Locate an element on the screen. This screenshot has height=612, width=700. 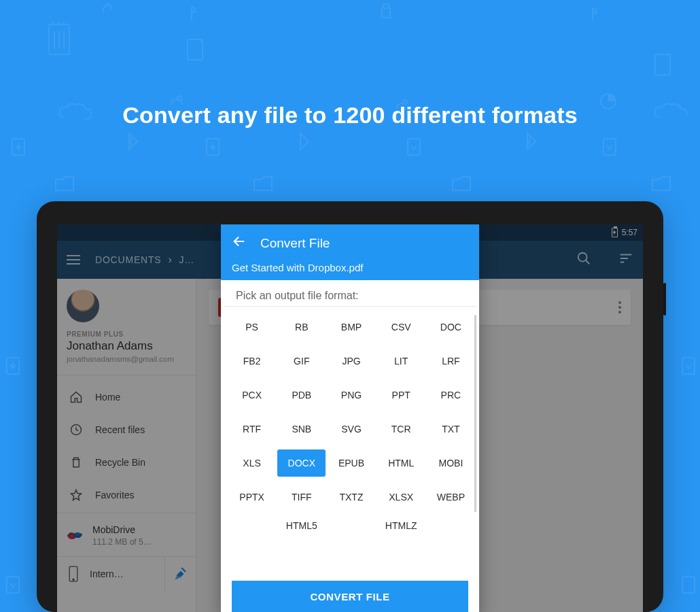
format-option-bmp: BMP is located at coordinates (351, 327).